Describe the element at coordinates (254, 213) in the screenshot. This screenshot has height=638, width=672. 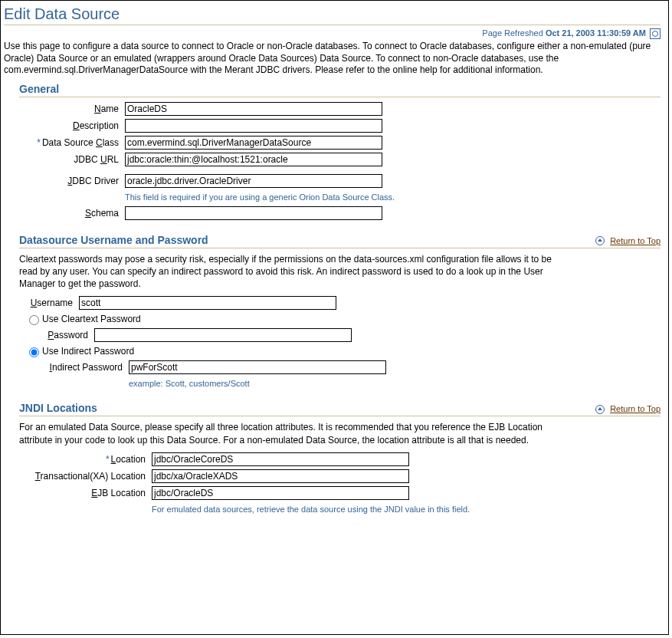
I see `schema-input` at that location.